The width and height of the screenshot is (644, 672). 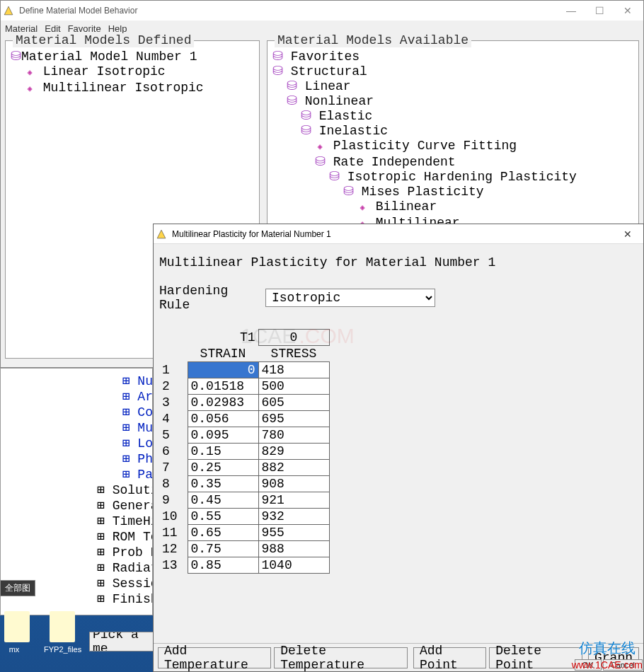 I want to click on row-number: 8, so click(x=173, y=484).